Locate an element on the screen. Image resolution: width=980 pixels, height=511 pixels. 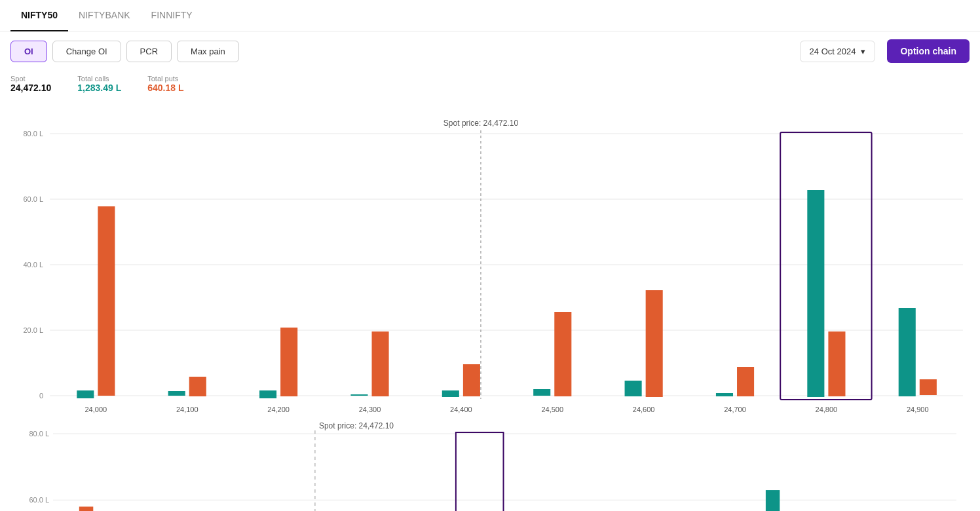
total-puts-stat: Total puts 640.18 L is located at coordinates (165, 84).